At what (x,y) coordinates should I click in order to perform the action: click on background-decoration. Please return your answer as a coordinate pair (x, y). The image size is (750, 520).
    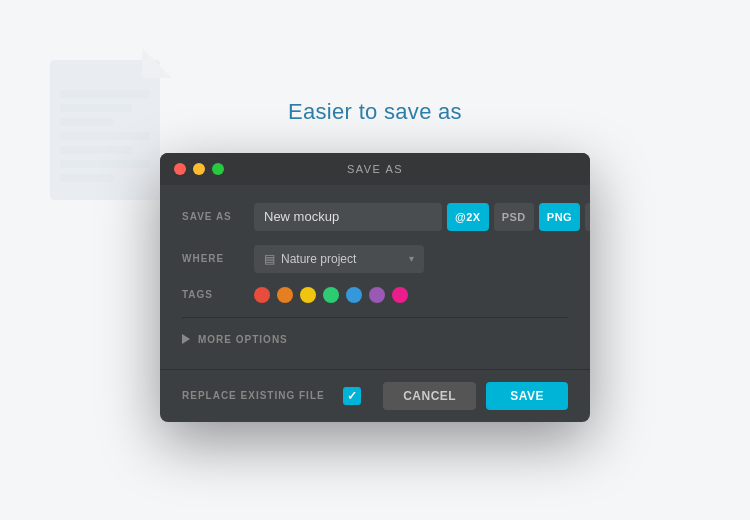
    Looking at the image, I should click on (105, 130).